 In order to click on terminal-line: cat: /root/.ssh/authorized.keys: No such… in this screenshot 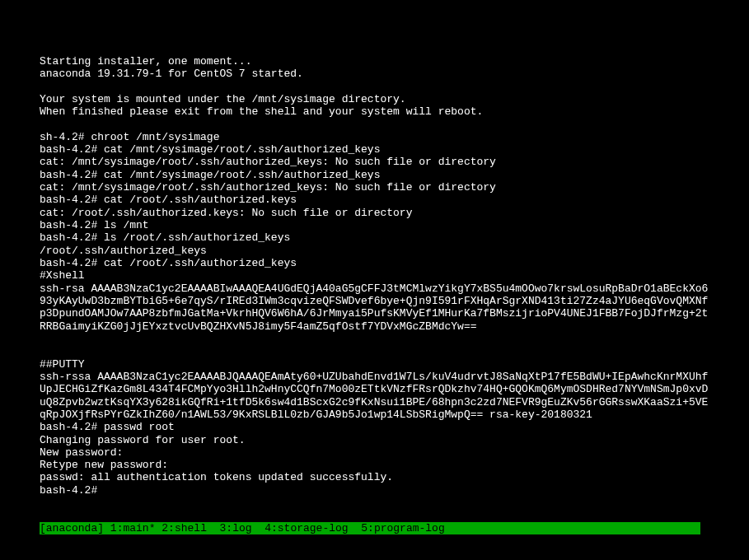, I will do `click(374, 212)`.